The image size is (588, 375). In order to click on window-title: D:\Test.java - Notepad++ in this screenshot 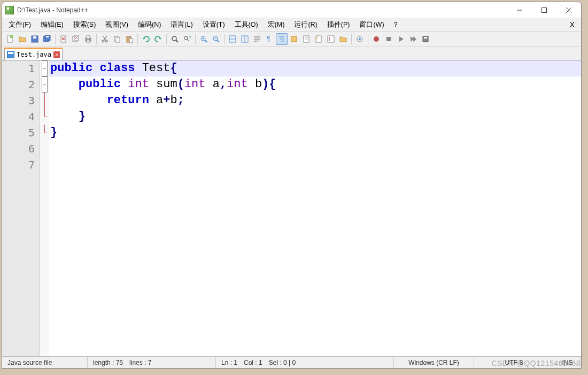, I will do `click(262, 10)`.